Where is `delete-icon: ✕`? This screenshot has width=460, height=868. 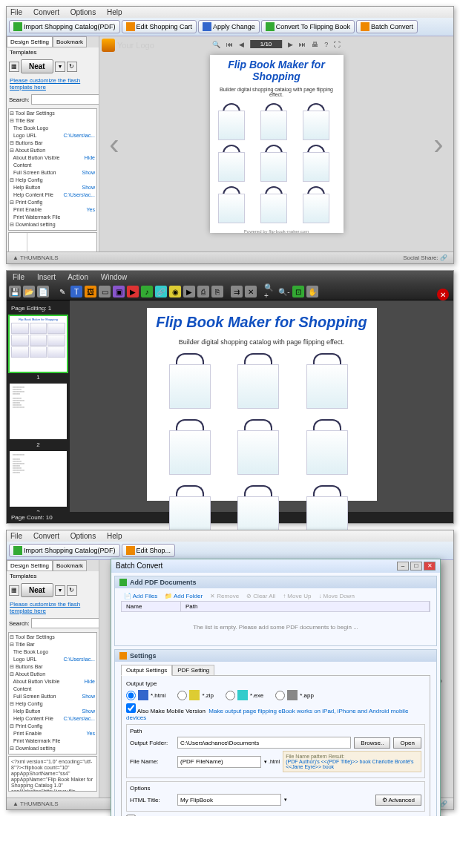
delete-icon: ✕ is located at coordinates (251, 292).